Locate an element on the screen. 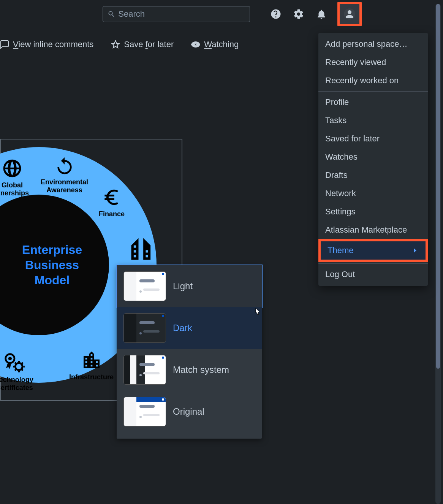 The image size is (443, 504). menu-recently-worked-on: Recently worked on is located at coordinates (373, 81).